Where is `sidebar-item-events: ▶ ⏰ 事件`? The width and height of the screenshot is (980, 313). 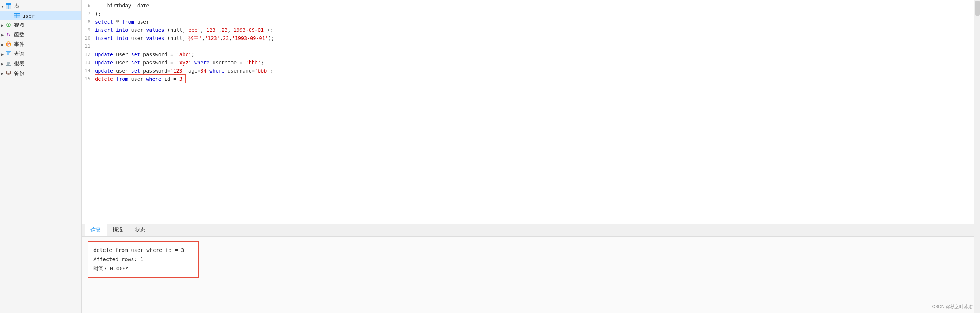 sidebar-item-events: ▶ ⏰ 事件 is located at coordinates (40, 44).